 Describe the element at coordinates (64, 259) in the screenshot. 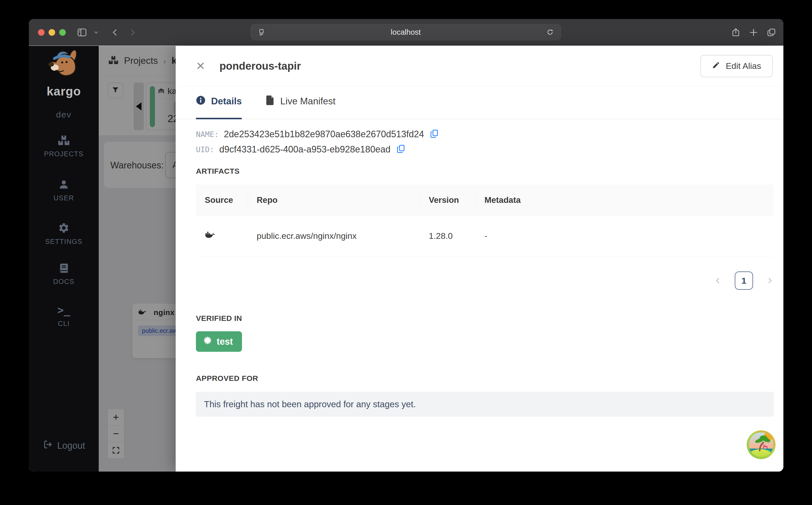

I see `app-sidebar: kargo dev PROJECTS USER` at that location.